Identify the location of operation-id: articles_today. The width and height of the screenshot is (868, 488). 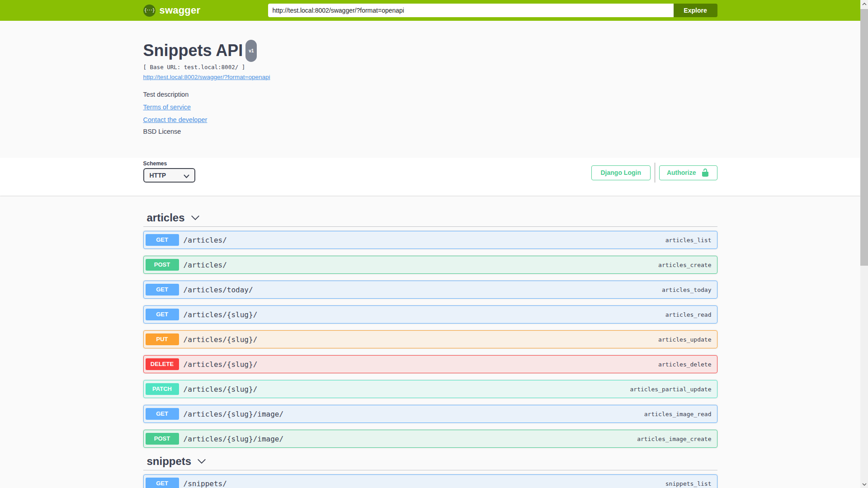
(687, 290).